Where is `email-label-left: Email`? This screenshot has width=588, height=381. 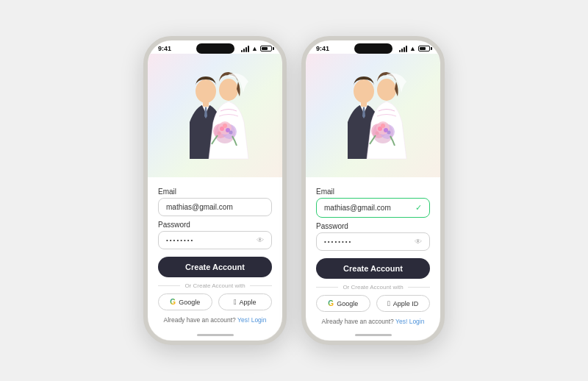
email-label-left: Email is located at coordinates (215, 191).